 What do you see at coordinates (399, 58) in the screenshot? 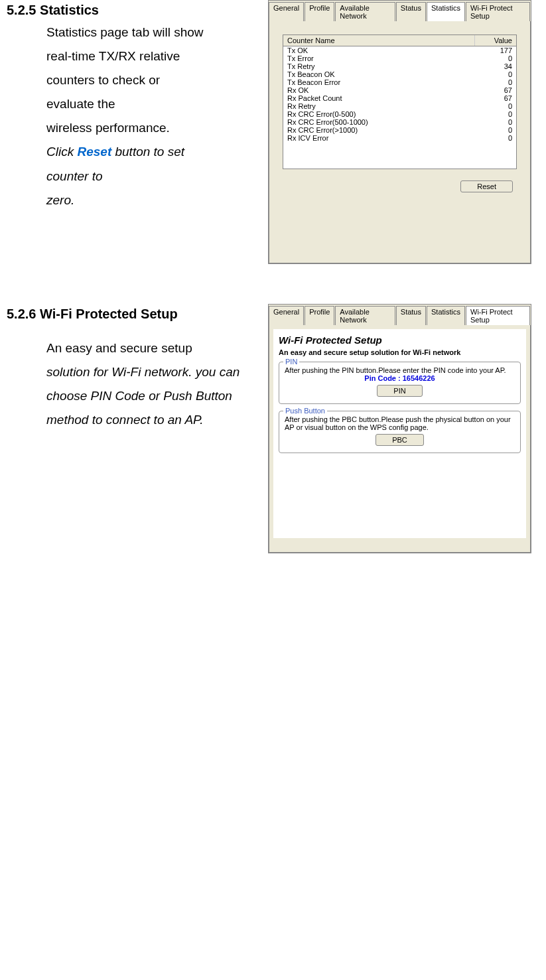
I see `table-row: Tx Error0` at bounding box center [399, 58].